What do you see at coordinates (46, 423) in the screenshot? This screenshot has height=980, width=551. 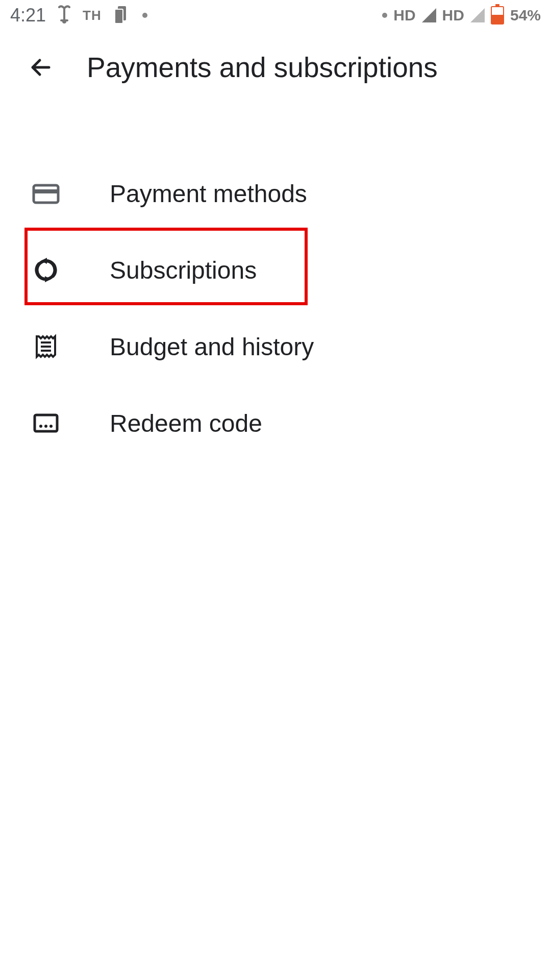 I see `code-icon` at bounding box center [46, 423].